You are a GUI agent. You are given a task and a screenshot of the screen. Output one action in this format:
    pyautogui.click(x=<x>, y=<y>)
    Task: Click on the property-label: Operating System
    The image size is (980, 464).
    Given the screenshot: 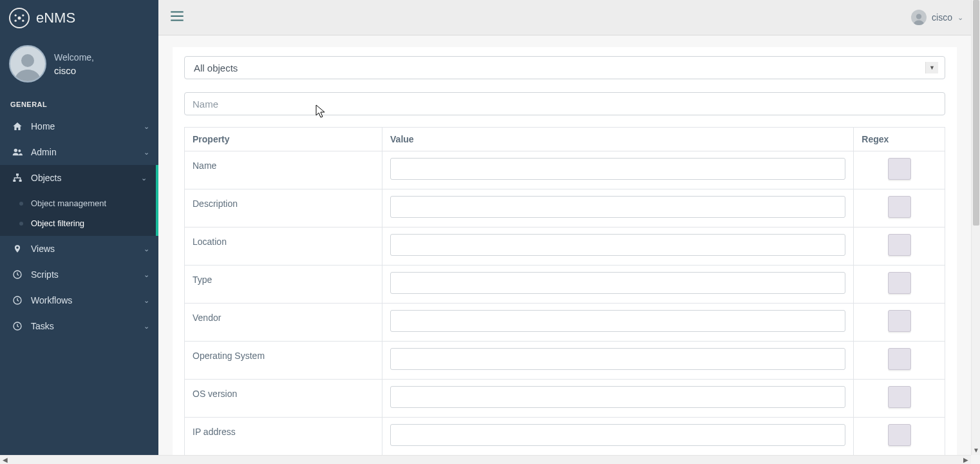 What is the action you would take?
    pyautogui.click(x=229, y=354)
    